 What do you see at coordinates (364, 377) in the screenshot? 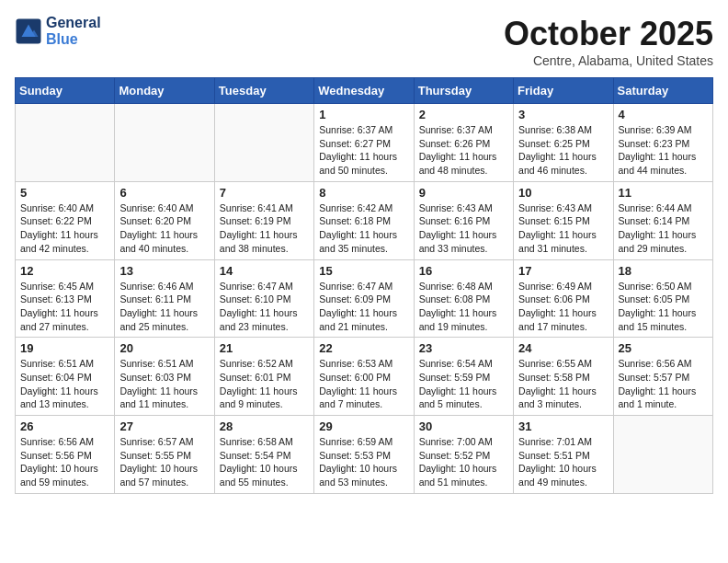
I see `day-cell: 22Sunrise: 6:53 AM Sunset: 6:00 PM Dayli…` at bounding box center [364, 377].